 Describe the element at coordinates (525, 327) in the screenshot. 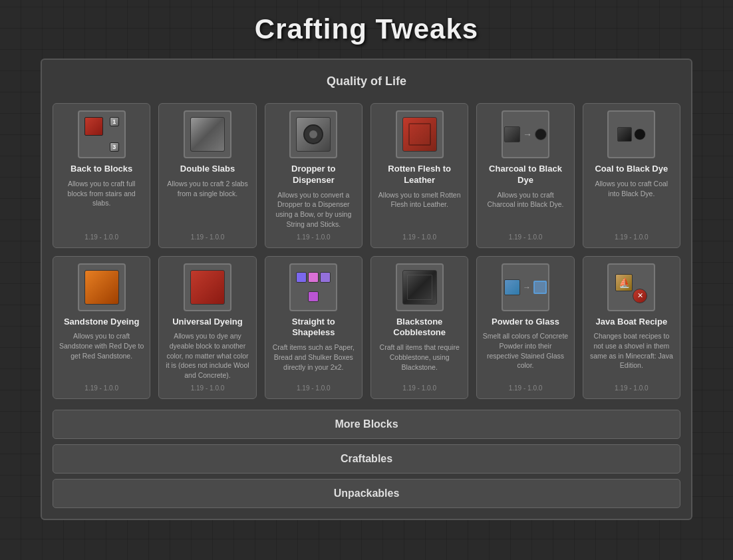

I see `card-powder-to-glass: → Powder to Glass Smelt all colors of Co…` at that location.